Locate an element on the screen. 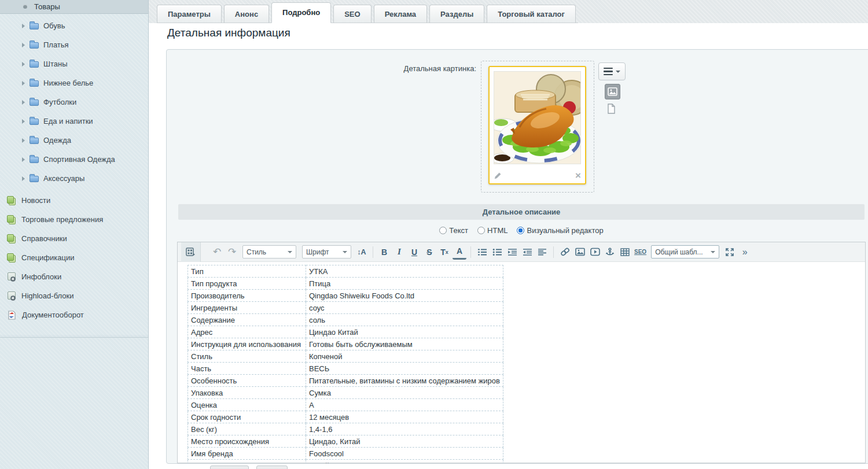  video-icon is located at coordinates (595, 252).